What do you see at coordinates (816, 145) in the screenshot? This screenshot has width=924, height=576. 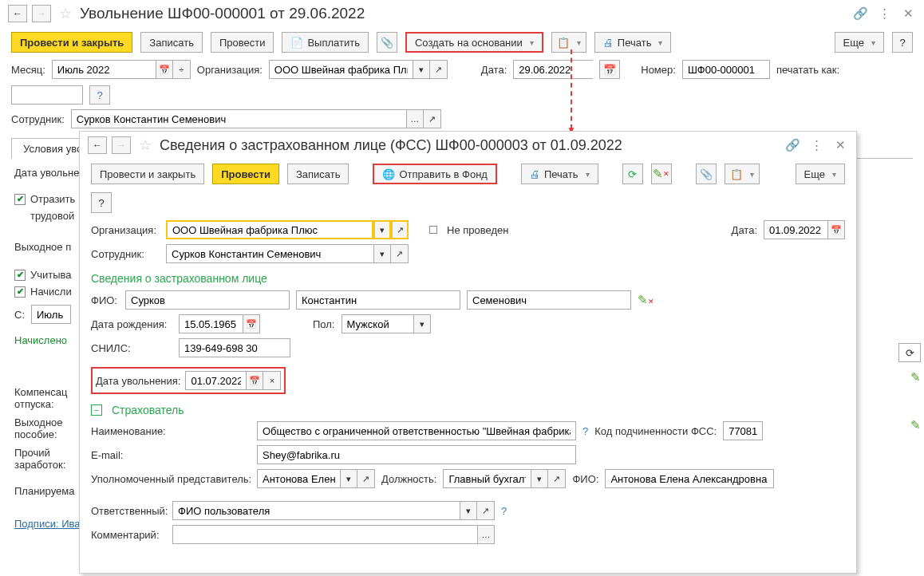 I see `child-kebab-menu-icon: ⋮` at bounding box center [816, 145].